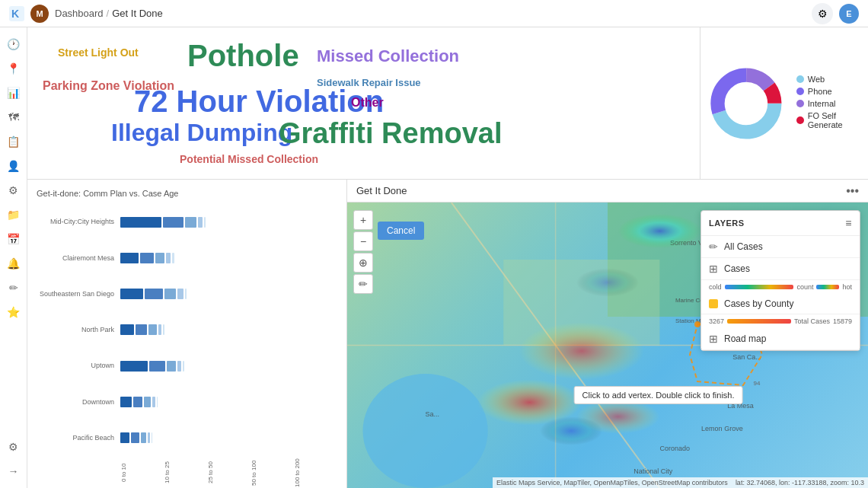  What do you see at coordinates (363, 241) in the screenshot?
I see `zoom-out-button: −` at bounding box center [363, 241].